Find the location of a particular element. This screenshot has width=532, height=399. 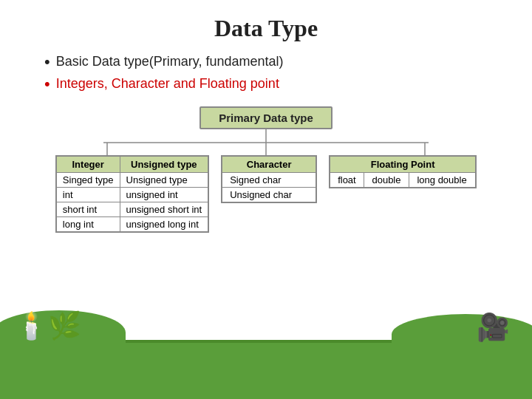

float-cell: float is located at coordinates (347, 180).